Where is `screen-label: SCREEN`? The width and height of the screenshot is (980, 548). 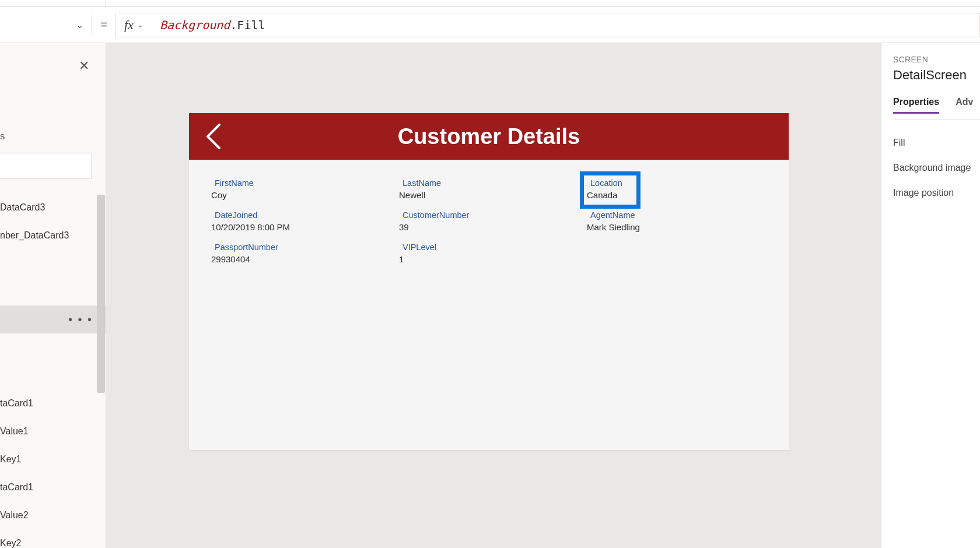
screen-label: SCREEN is located at coordinates (937, 59).